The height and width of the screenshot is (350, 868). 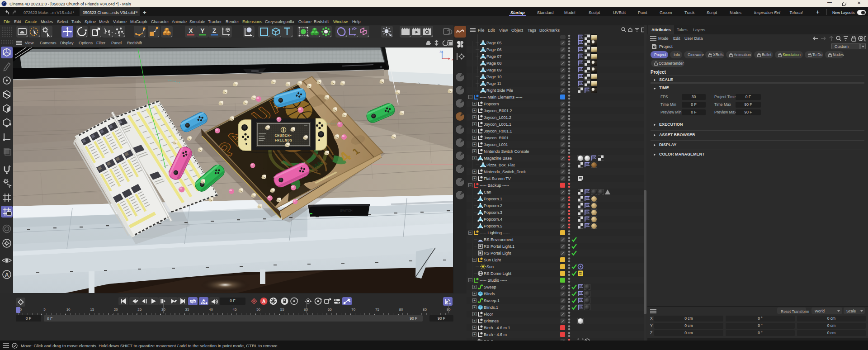 What do you see at coordinates (283, 136) in the screenshot?
I see `svg-text: CHURCH~` at bounding box center [283, 136].